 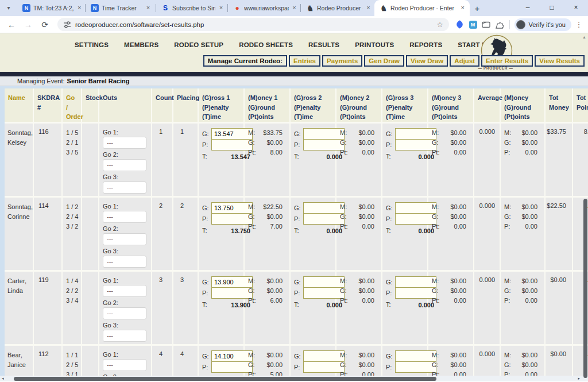 What do you see at coordinates (440, 25) in the screenshot?
I see `bookmark-star-icon: ☆` at bounding box center [440, 25].